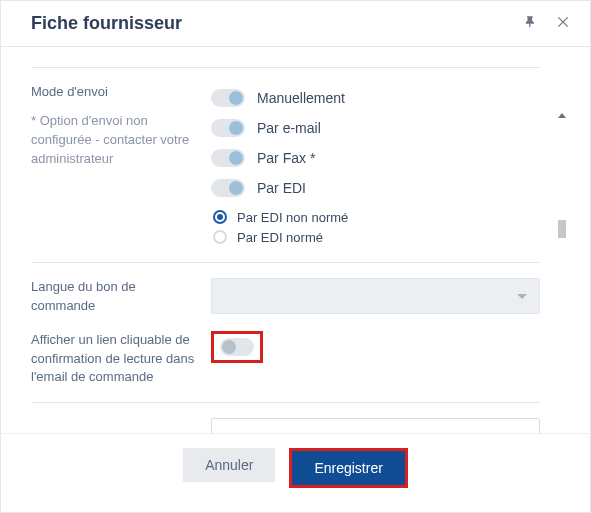 Image resolution: width=591 pixels, height=513 pixels. What do you see at coordinates (228, 128) in the screenshot?
I see `toggle-email` at bounding box center [228, 128].